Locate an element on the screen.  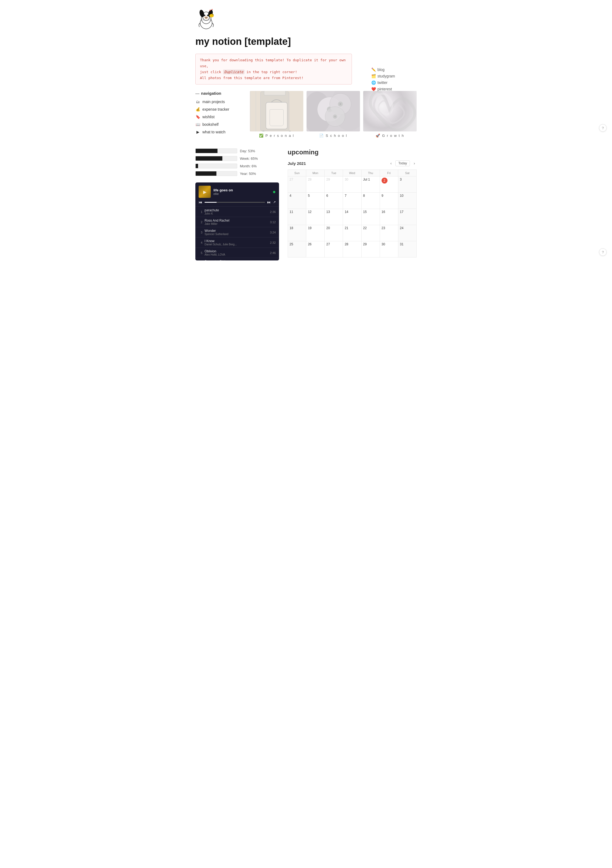
cal-cell: 6 is located at coordinates (334, 201).